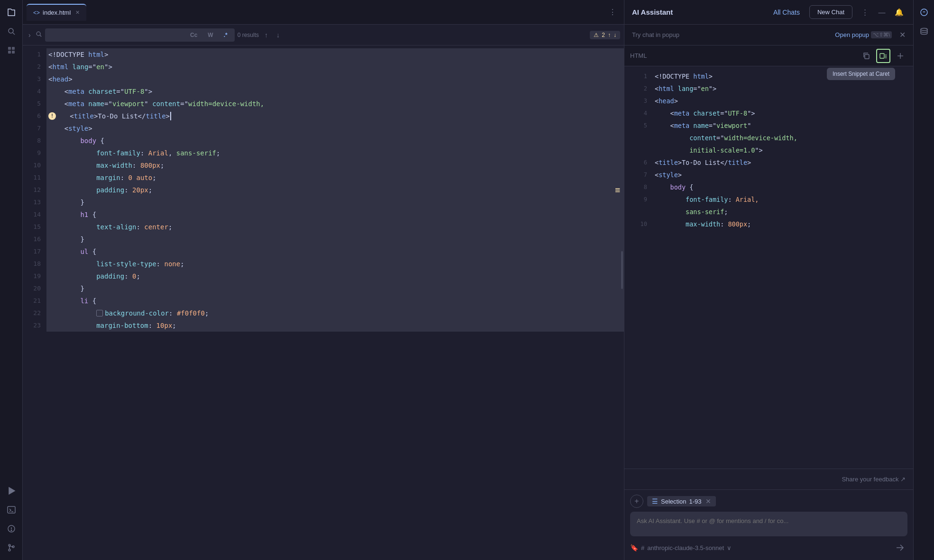  What do you see at coordinates (32, 289) in the screenshot?
I see `line-num-20: 20` at bounding box center [32, 289].